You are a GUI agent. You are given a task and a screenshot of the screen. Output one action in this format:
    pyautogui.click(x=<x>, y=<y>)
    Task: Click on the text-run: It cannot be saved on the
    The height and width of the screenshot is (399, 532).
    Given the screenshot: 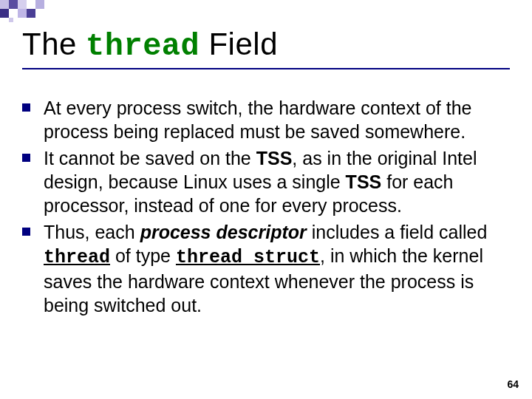 What is the action you would take?
    pyautogui.click(x=150, y=158)
    